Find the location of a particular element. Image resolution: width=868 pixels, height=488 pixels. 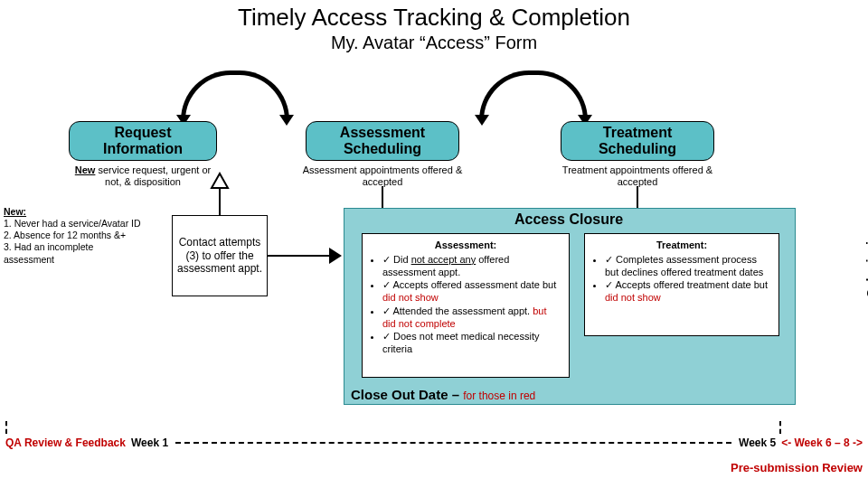

tick-right is located at coordinates (780, 427).